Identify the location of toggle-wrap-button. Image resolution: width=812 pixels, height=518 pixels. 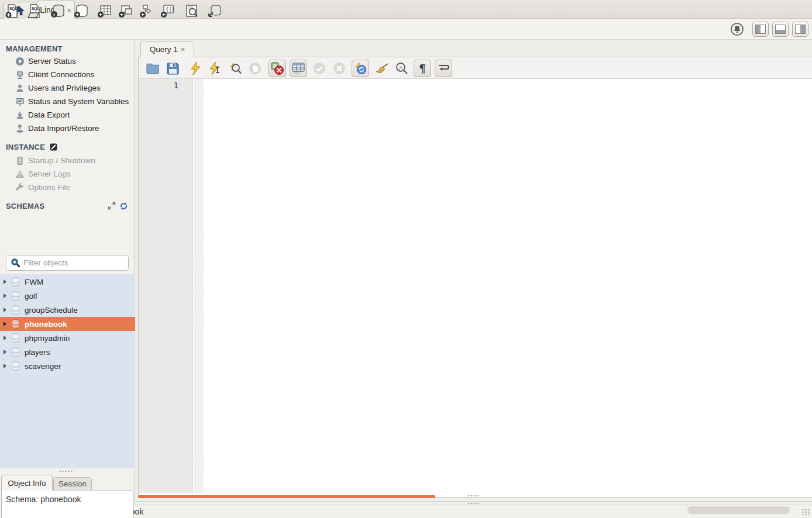
(443, 68).